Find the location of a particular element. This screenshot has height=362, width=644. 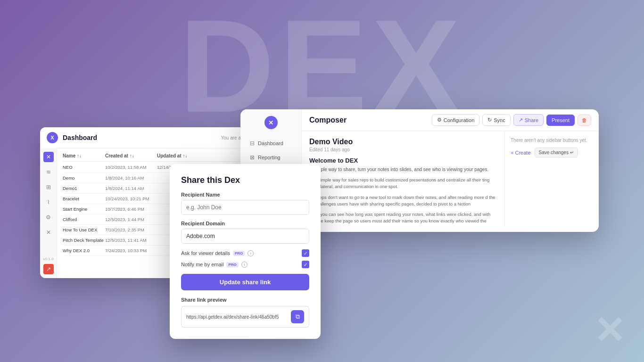

content-block-2: s reps don't want to go to a new tool to… is located at coordinates (403, 201).